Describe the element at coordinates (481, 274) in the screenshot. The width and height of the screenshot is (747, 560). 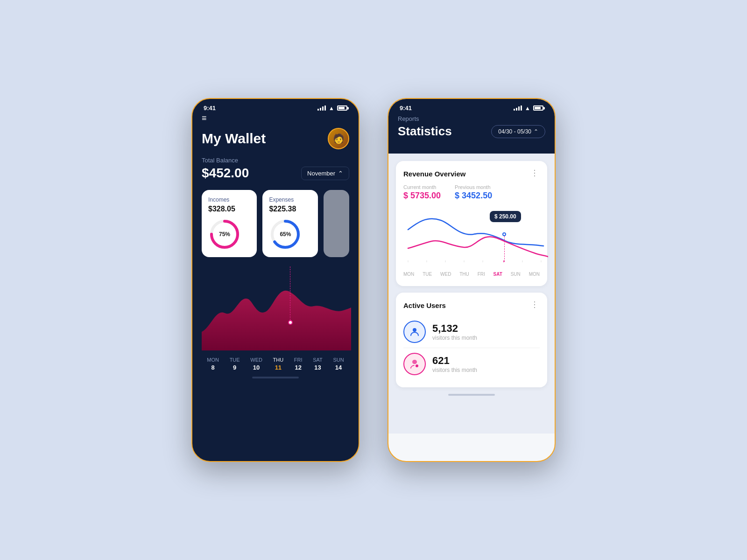
I see `axis-fri: FRI` at that location.